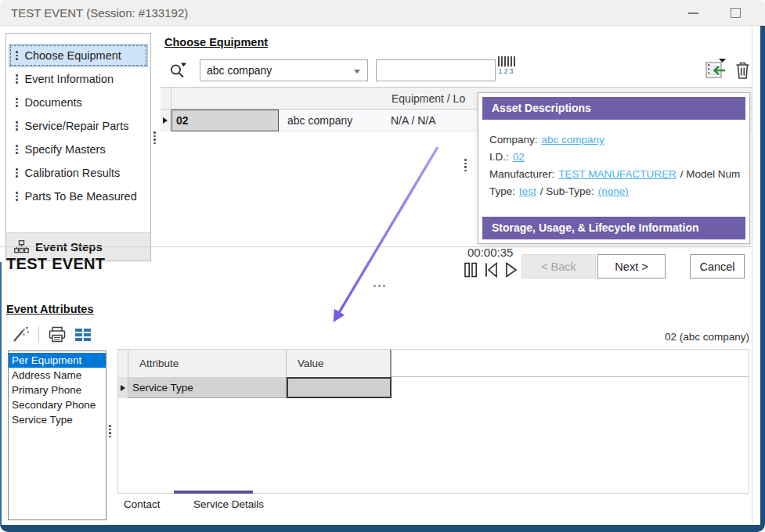 Image resolution: width=765 pixels, height=532 pixels. I want to click on list-item-service-type: Service Type, so click(57, 419).